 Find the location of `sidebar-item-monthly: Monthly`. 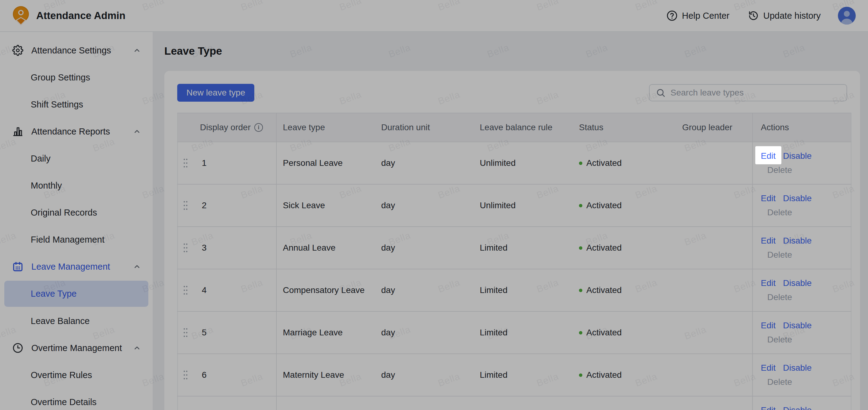

sidebar-item-monthly: Monthly is located at coordinates (76, 186).